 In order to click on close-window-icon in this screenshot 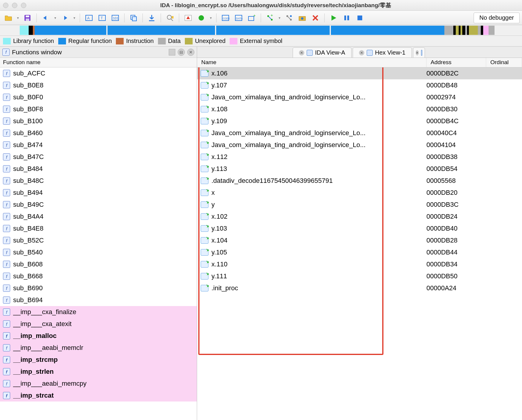, I will do `click(6, 5)`.